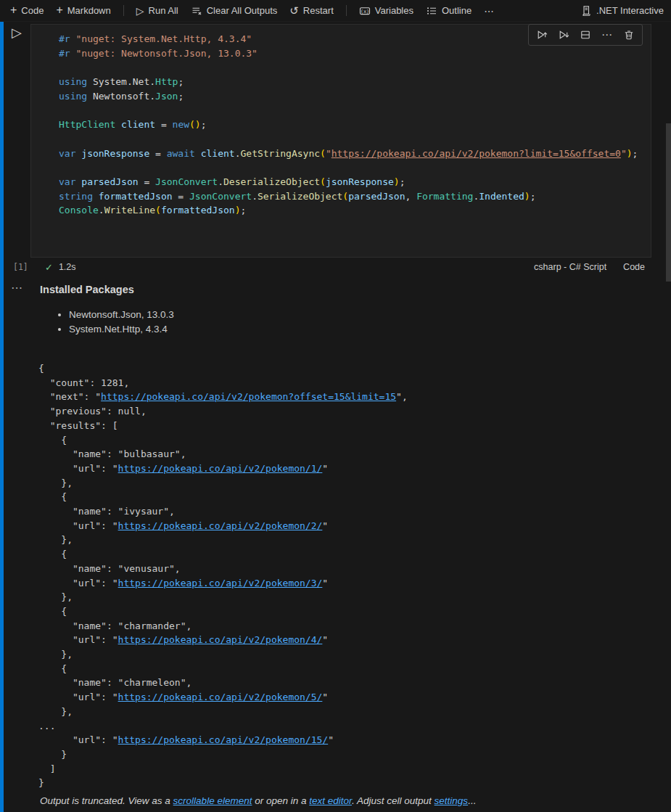  Describe the element at coordinates (234, 11) in the screenshot. I see `clear-all-outputs-button: Clear All Outputs` at that location.